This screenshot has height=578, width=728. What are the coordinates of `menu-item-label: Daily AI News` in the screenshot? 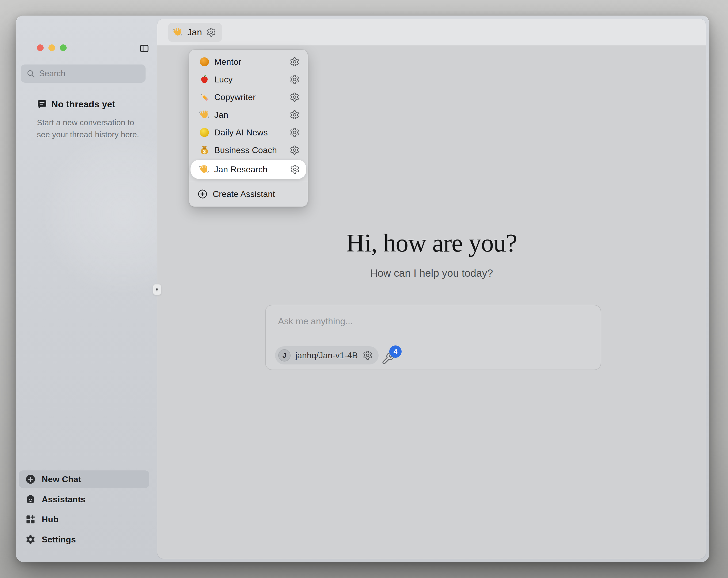 It's located at (252, 132).